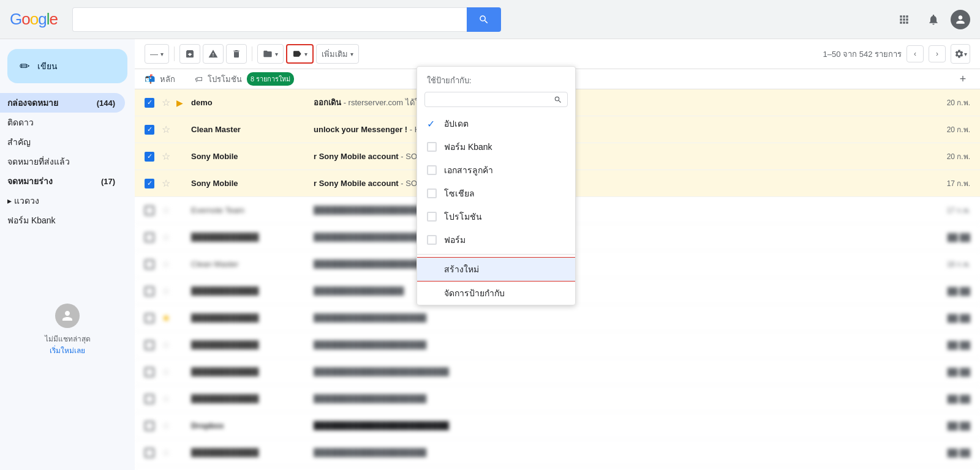 Image resolution: width=980 pixels, height=470 pixels. I want to click on table-row: ☆ ████████████ ████████████████████████ …, so click(557, 372).